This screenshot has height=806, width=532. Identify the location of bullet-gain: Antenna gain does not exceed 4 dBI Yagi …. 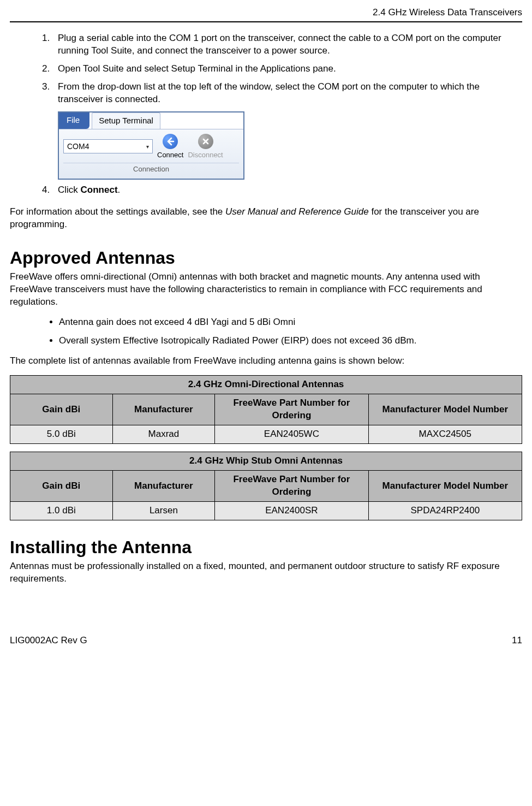
(290, 322).